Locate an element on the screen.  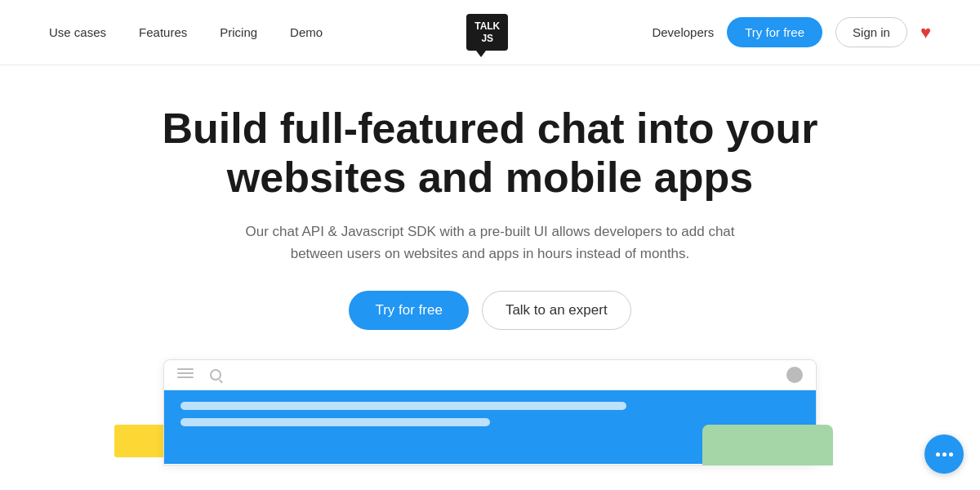
menu-icon is located at coordinates (185, 375).